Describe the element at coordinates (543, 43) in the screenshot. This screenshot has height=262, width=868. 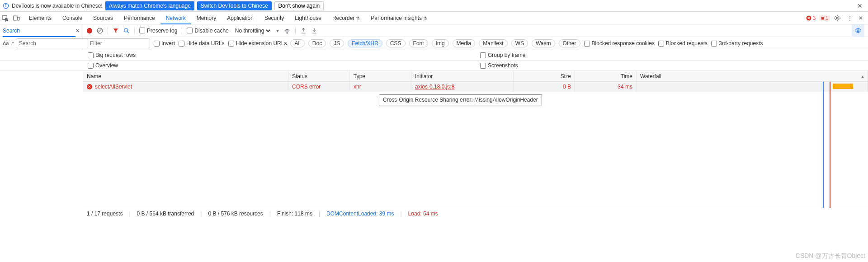
I see `pill-wasm: Wasm` at that location.